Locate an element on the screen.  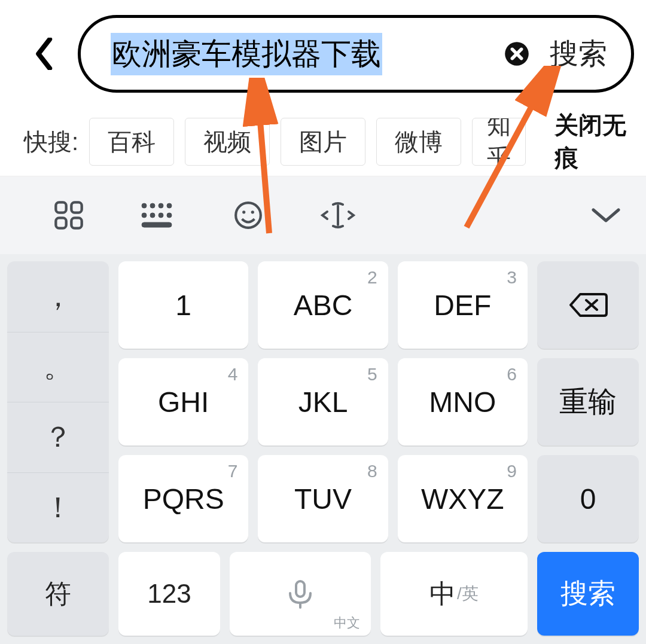
quick-search-row: 快搜: 百科 视频 图片 微博 知乎 关闭无痕 is located at coordinates (323, 142).